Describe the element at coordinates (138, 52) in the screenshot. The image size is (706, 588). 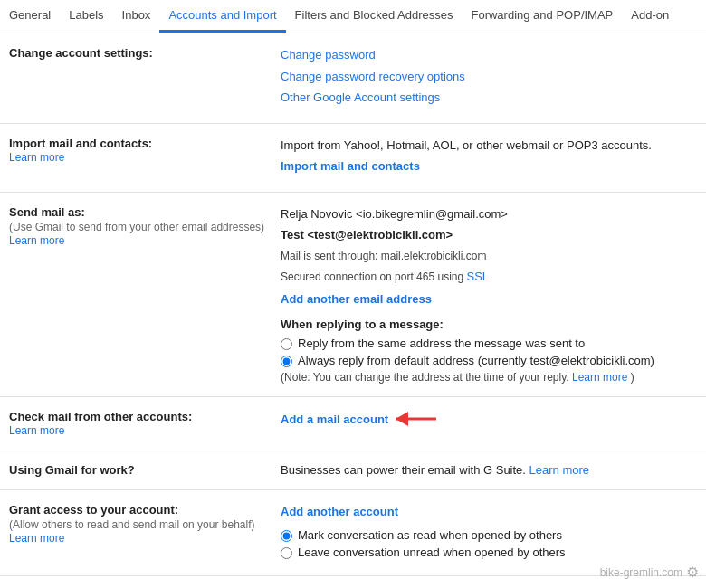
I see `change-account-title: Change account settings:` at that location.